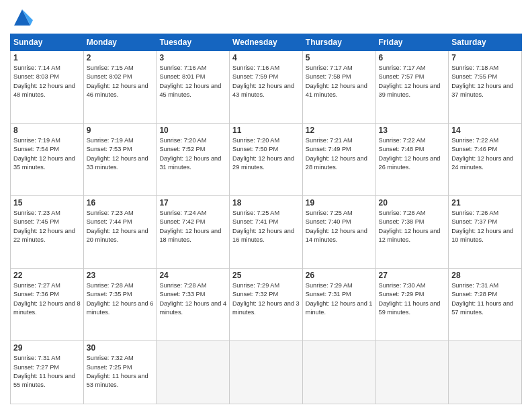 Image resolution: width=532 pixels, height=411 pixels. Describe the element at coordinates (412, 300) in the screenshot. I see `day-info: Sunrise: 7:30 AMSunset: 7:29 PMDaylight:…` at that location.